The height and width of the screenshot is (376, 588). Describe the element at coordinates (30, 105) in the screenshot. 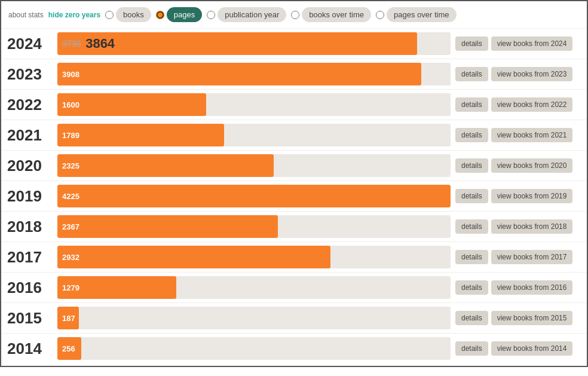

I see `year-label-2022: 2022` at that location.